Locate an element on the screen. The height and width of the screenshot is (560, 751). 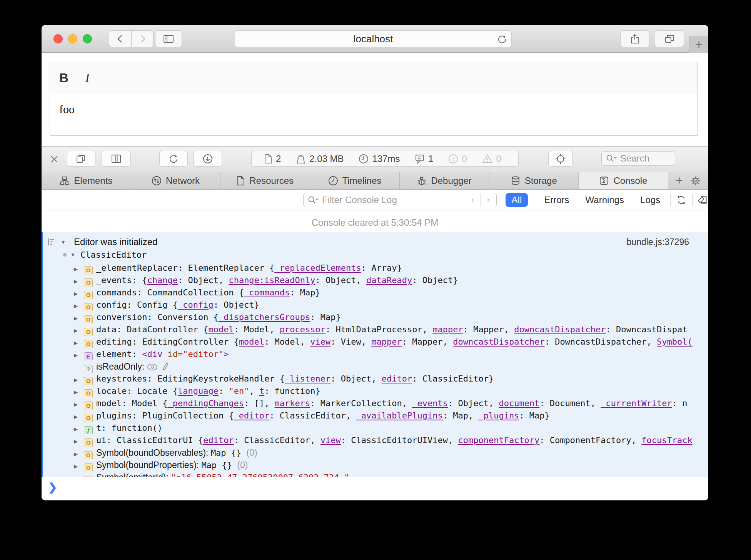
console-property-row: ▶OSymbol(boundProperties): Map {} (0) is located at coordinates (376, 465).